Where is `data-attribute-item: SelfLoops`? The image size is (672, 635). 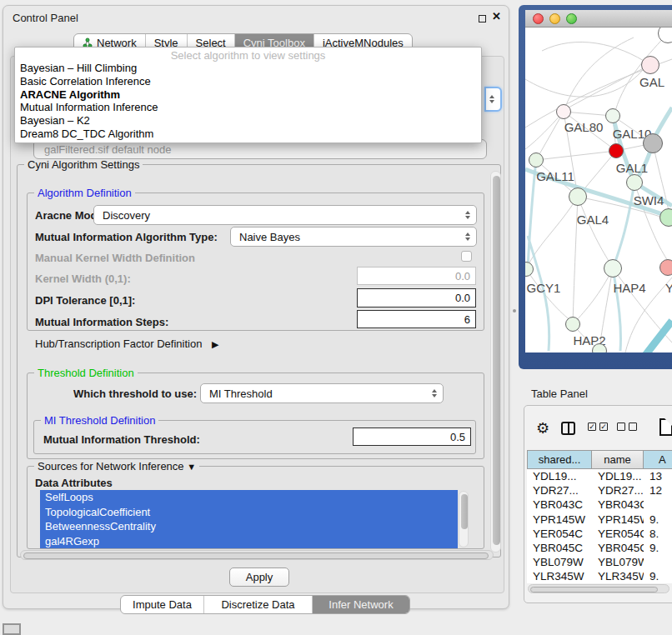 data-attribute-item: SelfLoops is located at coordinates (248, 498).